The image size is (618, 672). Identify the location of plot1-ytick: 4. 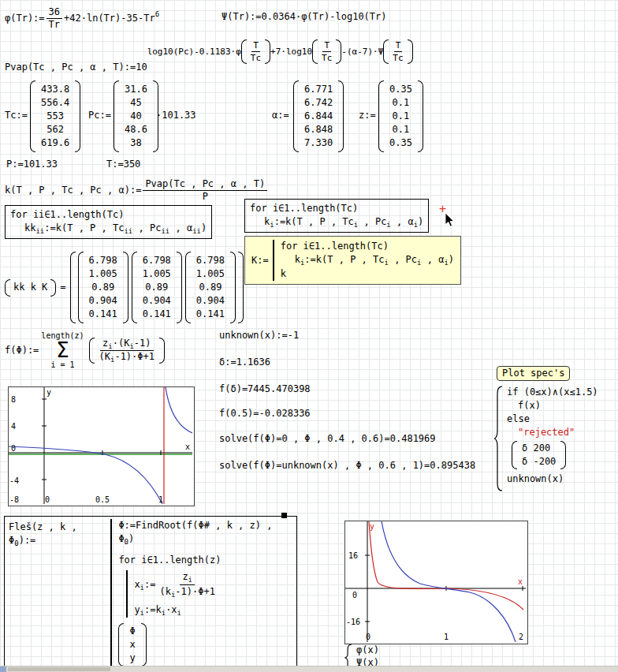
(13, 426).